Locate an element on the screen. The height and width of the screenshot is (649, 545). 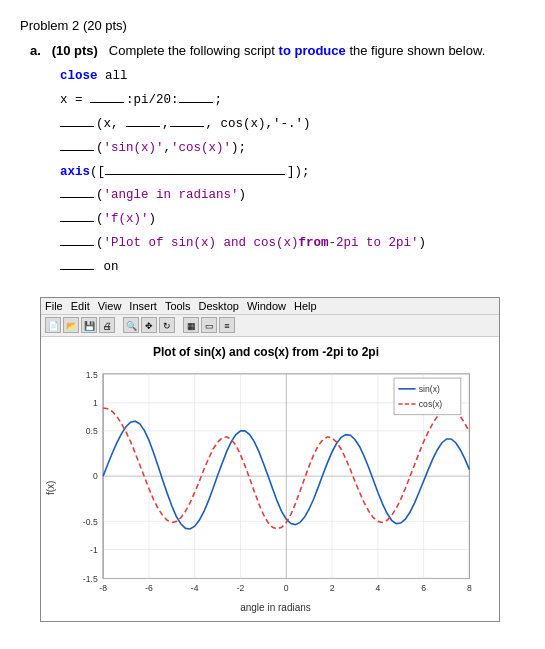
svg-text: -6 is located at coordinates (149, 588).